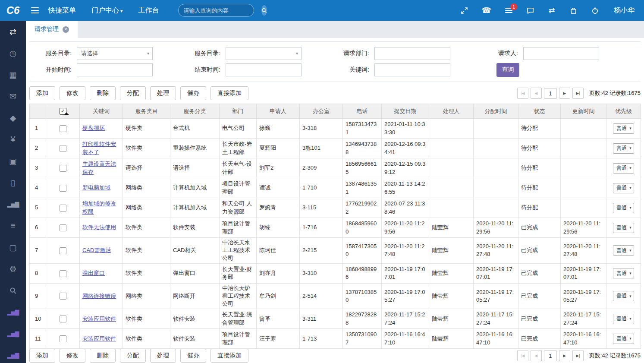 Image resolution: width=644 pixels, height=363 pixels. I want to click on service-catalog-select-1: 请选择 ▾, so click(115, 54).